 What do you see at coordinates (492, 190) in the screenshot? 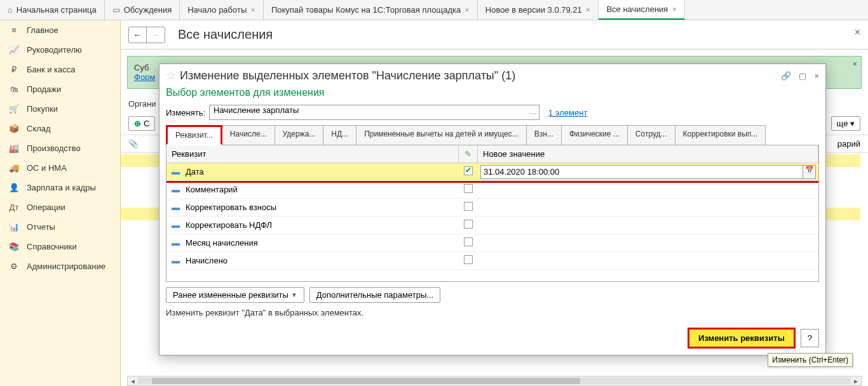
I see `grid-row-comment: ▬Комментарий` at bounding box center [492, 190].